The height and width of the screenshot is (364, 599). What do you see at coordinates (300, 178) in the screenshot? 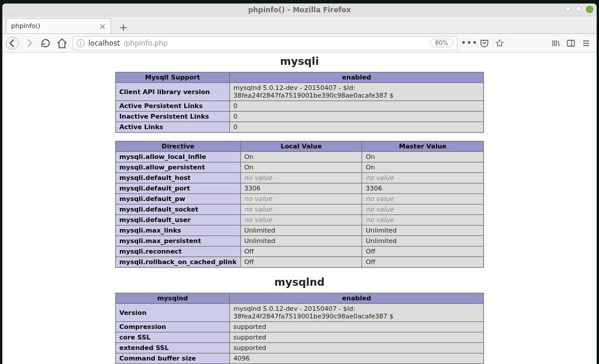
I see `table-row: mysqli.default_hostno valueno value` at bounding box center [300, 178].